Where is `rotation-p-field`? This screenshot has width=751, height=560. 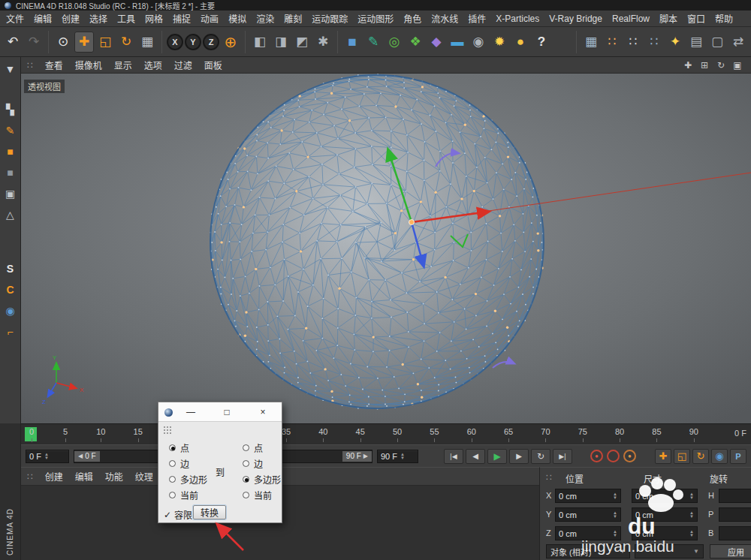 rotation-p-field is located at coordinates (734, 515).